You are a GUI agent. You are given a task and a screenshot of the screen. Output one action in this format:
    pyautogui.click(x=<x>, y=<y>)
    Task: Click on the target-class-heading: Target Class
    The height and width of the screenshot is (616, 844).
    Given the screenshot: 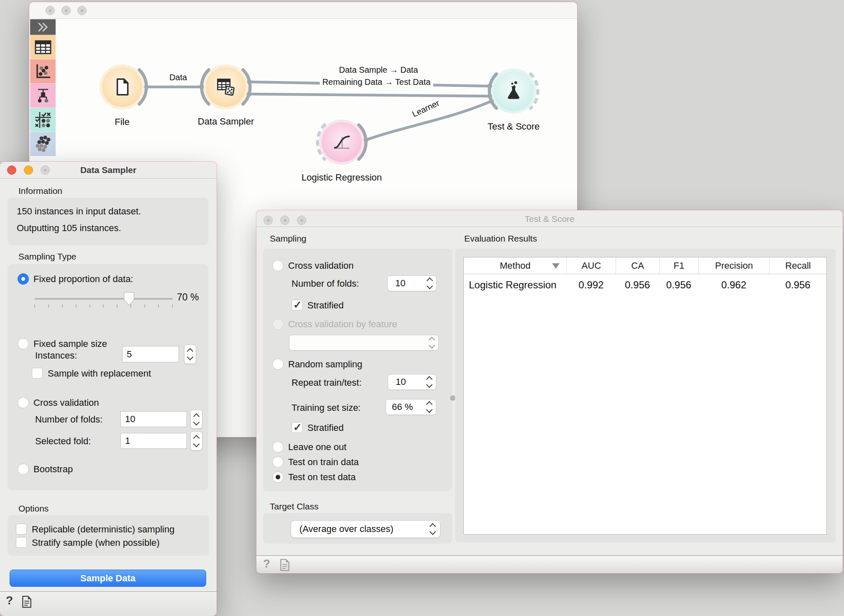 What is the action you would take?
    pyautogui.click(x=294, y=507)
    